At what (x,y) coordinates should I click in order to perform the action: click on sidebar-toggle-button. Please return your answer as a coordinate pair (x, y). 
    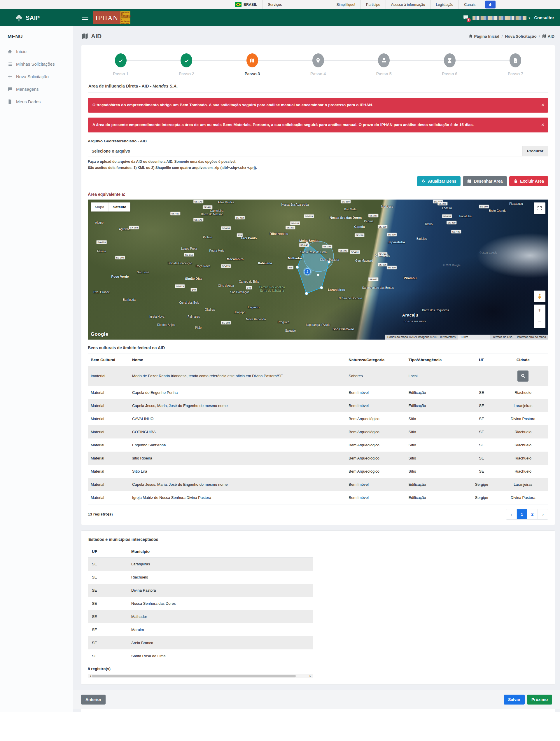
    Looking at the image, I should click on (85, 18).